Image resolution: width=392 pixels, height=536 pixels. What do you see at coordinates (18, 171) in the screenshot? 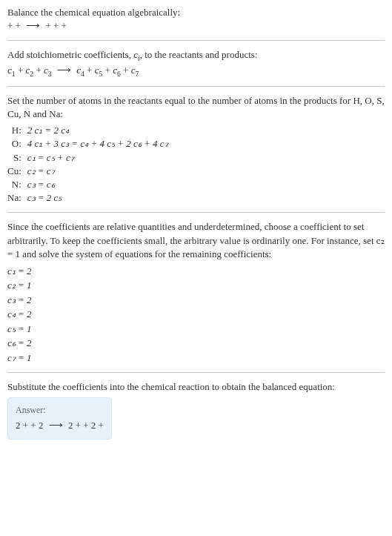
I see `atom-label: Cu:` at bounding box center [18, 171].